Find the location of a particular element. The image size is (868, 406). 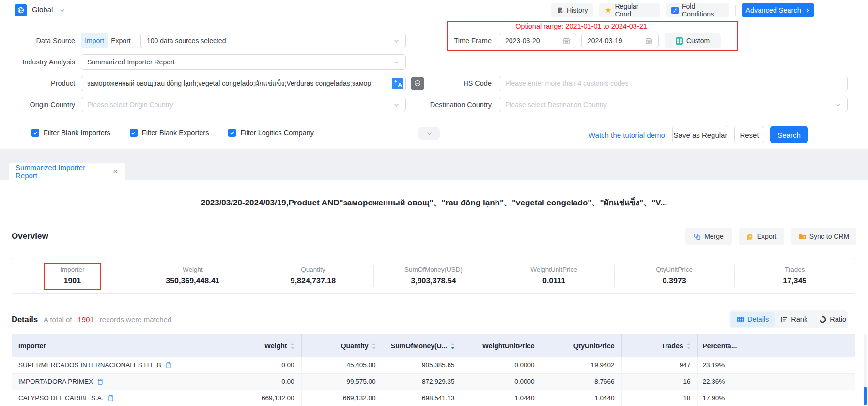

fold-conditions-label: Fold Conditions is located at coordinates (703, 10).